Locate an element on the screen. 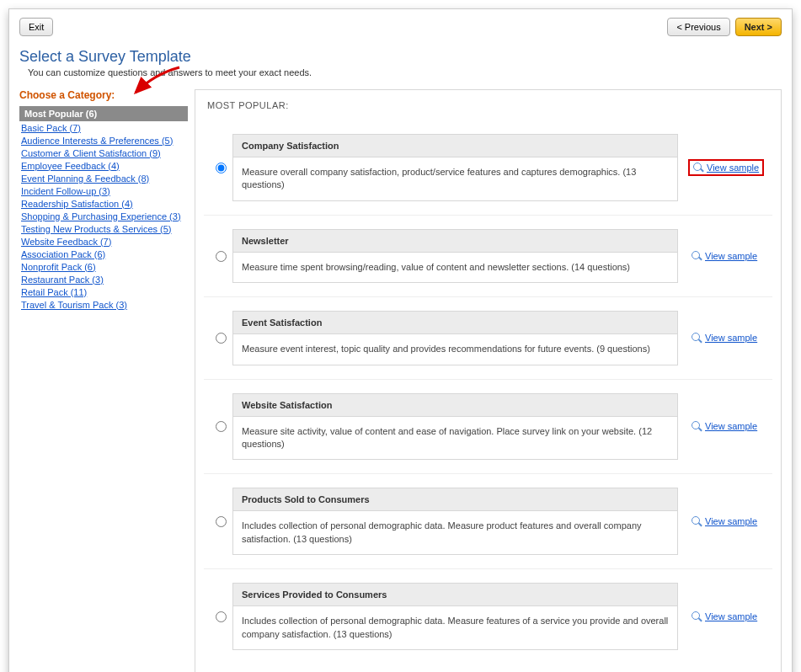 This screenshot has height=672, width=801. template-title: Products Sold to Consumers is located at coordinates (455, 500).